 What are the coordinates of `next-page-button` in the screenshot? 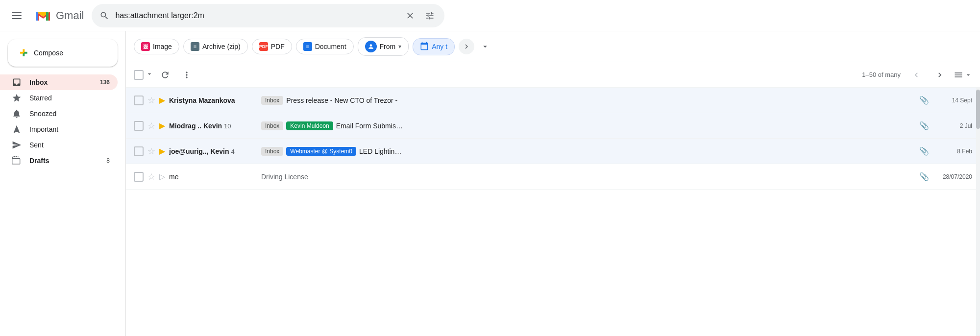 It's located at (940, 75).